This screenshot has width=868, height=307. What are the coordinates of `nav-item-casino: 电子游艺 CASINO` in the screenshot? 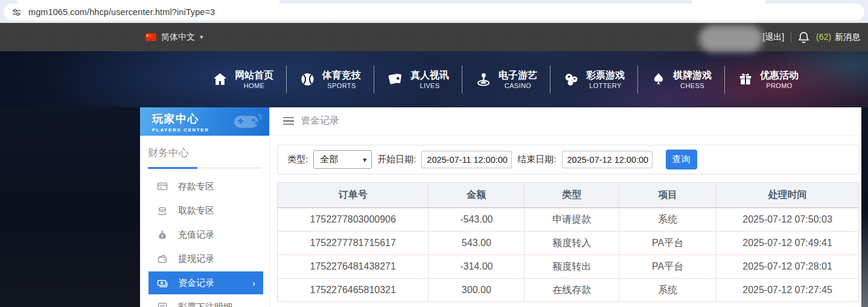 It's located at (506, 80).